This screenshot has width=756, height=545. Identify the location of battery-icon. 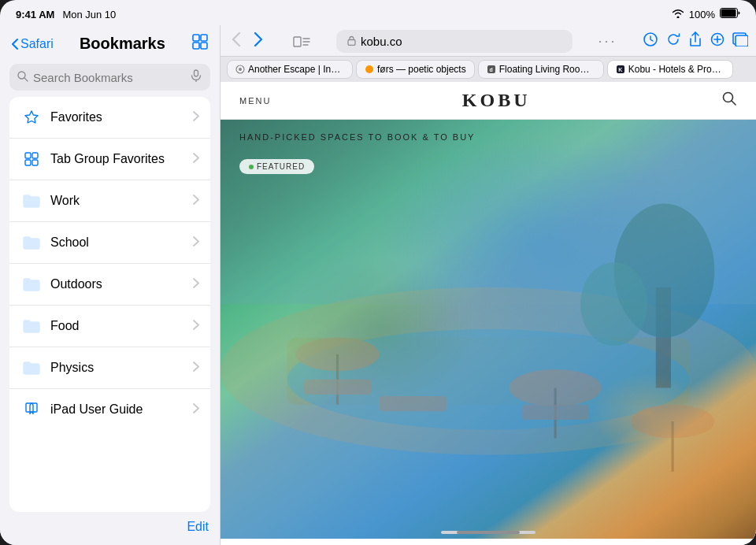
(730, 14).